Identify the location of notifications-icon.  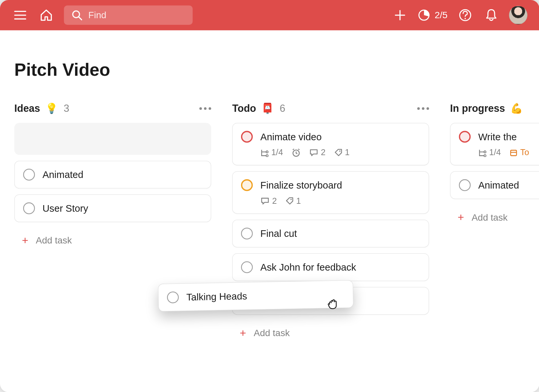
(491, 15).